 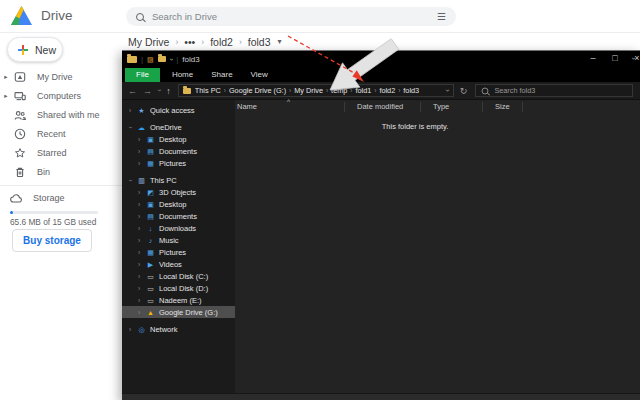 I want to click on maximize-button: □, so click(x=615, y=59).